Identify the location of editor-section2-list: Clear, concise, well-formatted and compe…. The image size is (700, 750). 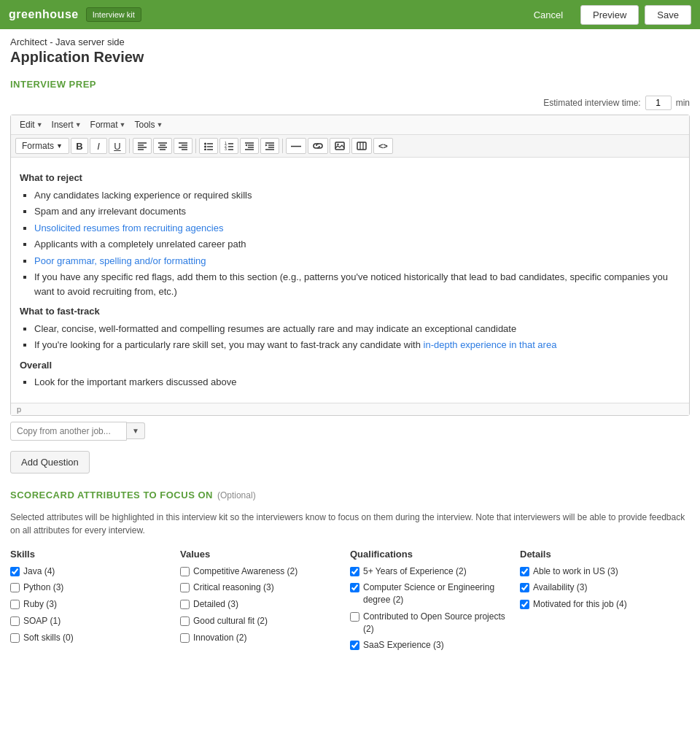
(350, 337).